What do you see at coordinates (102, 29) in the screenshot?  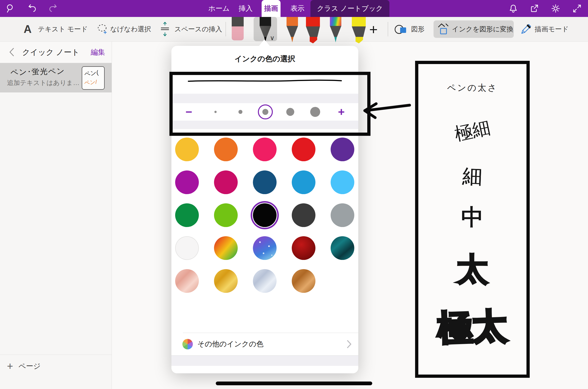 I see `lasso-select-icon` at bounding box center [102, 29].